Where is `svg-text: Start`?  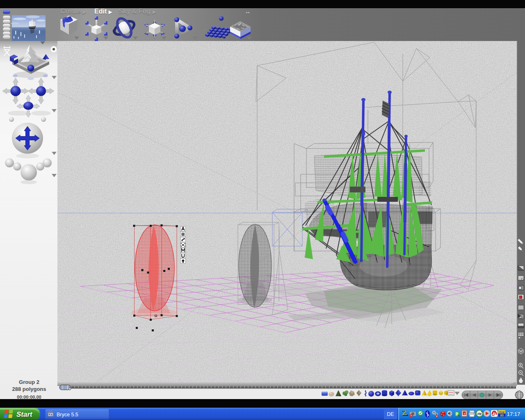 svg-text: Start is located at coordinates (25, 414).